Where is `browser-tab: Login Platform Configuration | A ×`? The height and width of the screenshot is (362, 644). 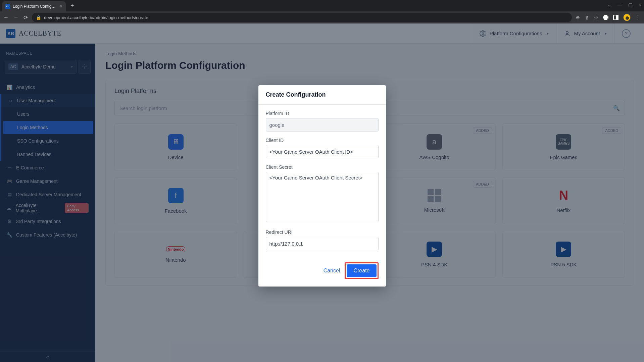 browser-tab: Login Platform Configuration | A × is located at coordinates (34, 6).